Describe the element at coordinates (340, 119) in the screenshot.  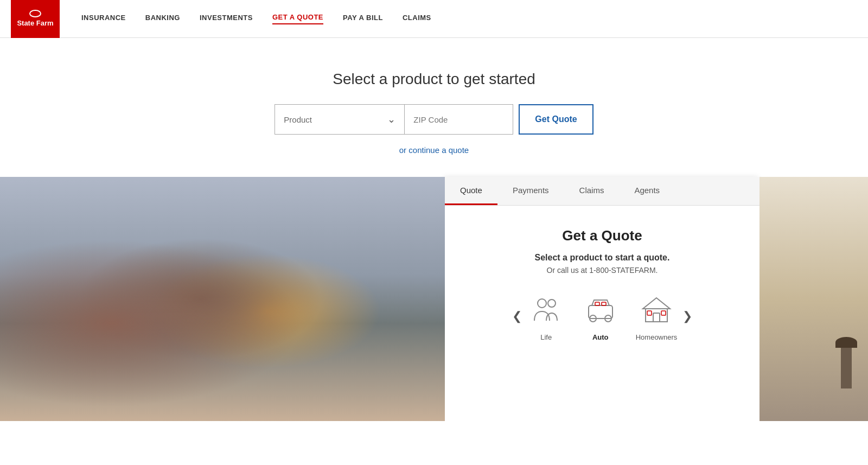
I see `product-dropdown: Product ⌄` at that location.